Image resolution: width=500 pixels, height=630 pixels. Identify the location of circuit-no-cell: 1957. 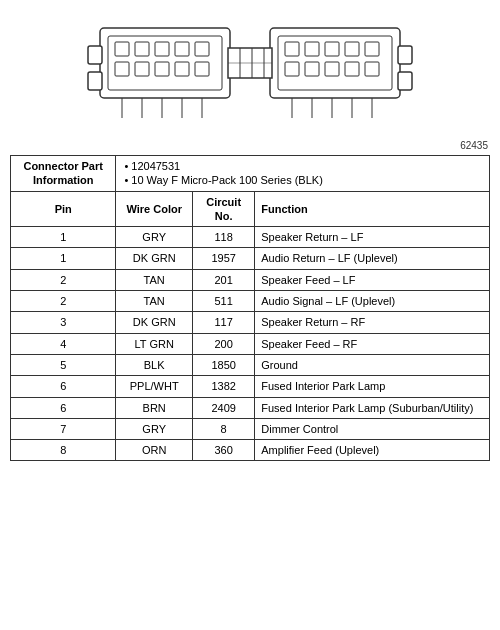
(224, 258).